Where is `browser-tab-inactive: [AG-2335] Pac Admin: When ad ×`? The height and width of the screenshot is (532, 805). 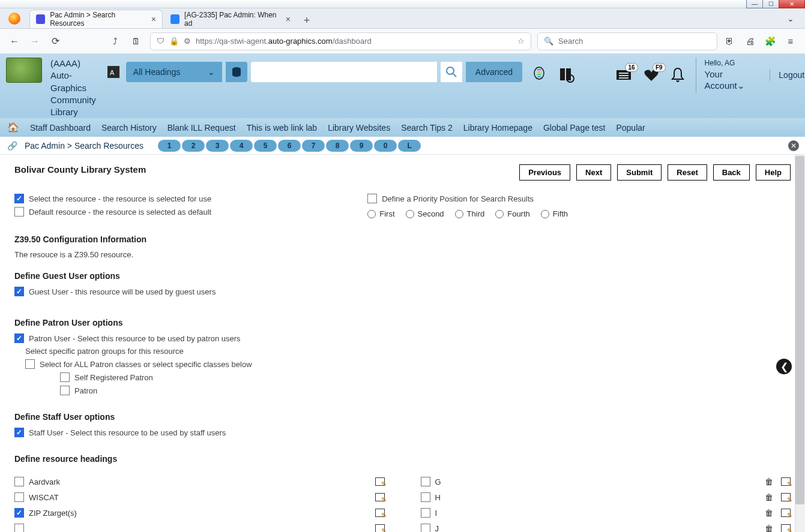
browser-tab-inactive: [AG-2335] Pac Admin: When ad × is located at coordinates (231, 19).